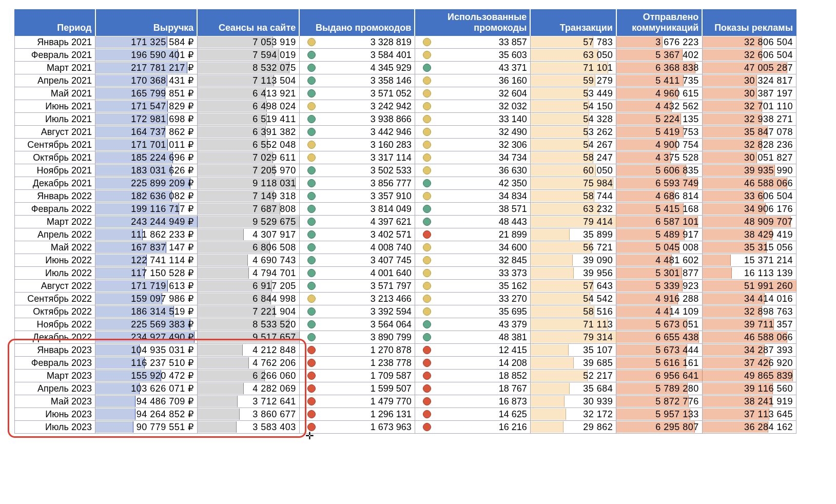  I want to click on period-cell: Март 2021, so click(55, 68).